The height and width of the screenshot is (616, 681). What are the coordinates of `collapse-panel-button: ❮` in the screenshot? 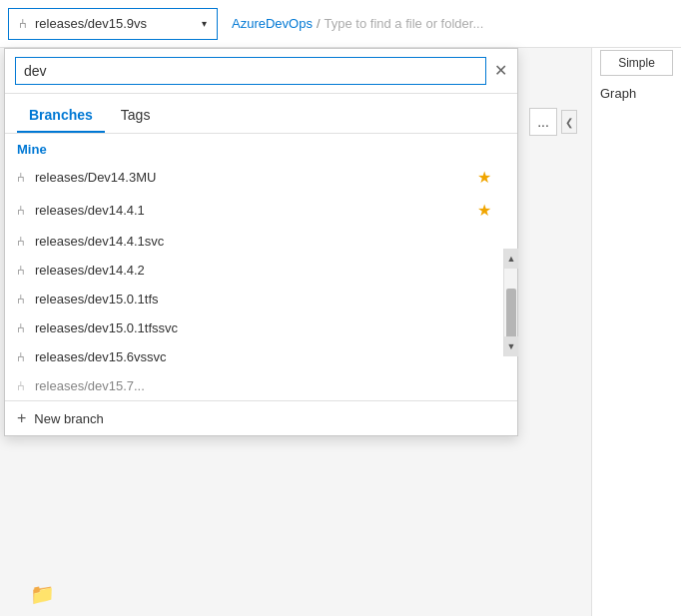 It's located at (569, 122).